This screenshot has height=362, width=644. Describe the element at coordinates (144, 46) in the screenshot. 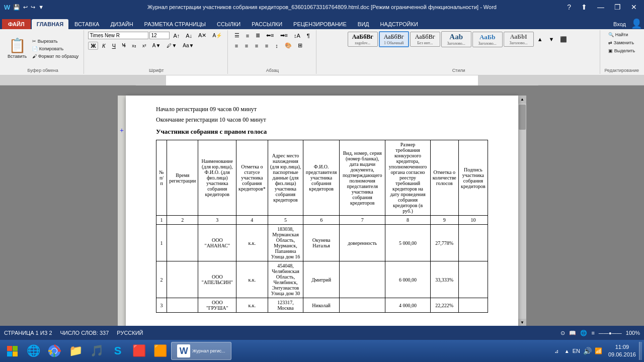

I see `superscript-btn: x²` at that location.